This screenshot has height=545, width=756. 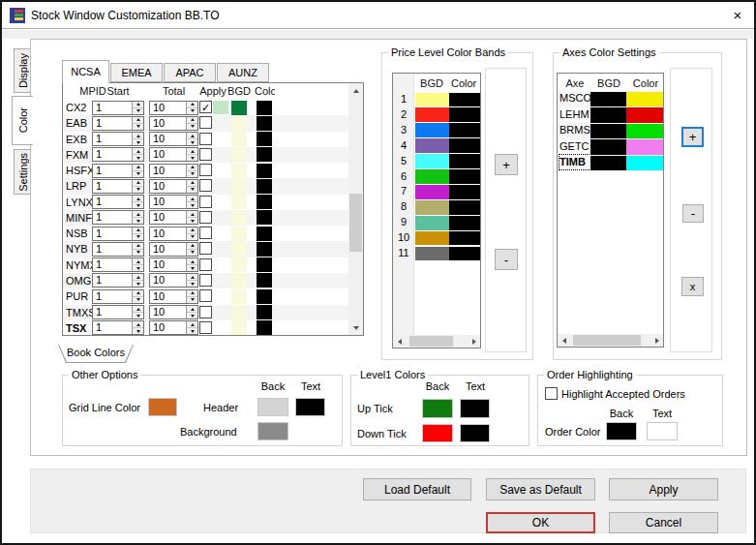 I want to click on tab-emea: EMEA, so click(x=136, y=73).